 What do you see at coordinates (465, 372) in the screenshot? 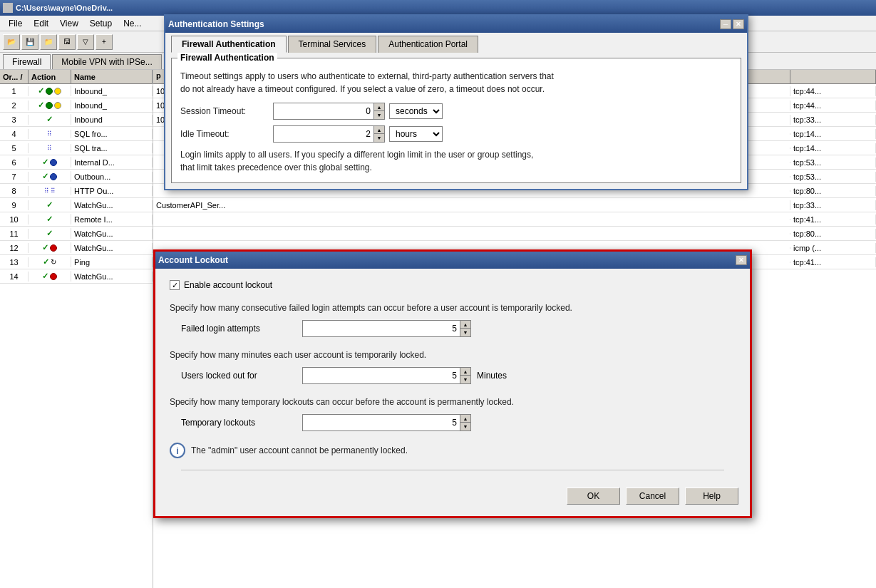
I see `locked-out-up: ▲` at bounding box center [465, 372].